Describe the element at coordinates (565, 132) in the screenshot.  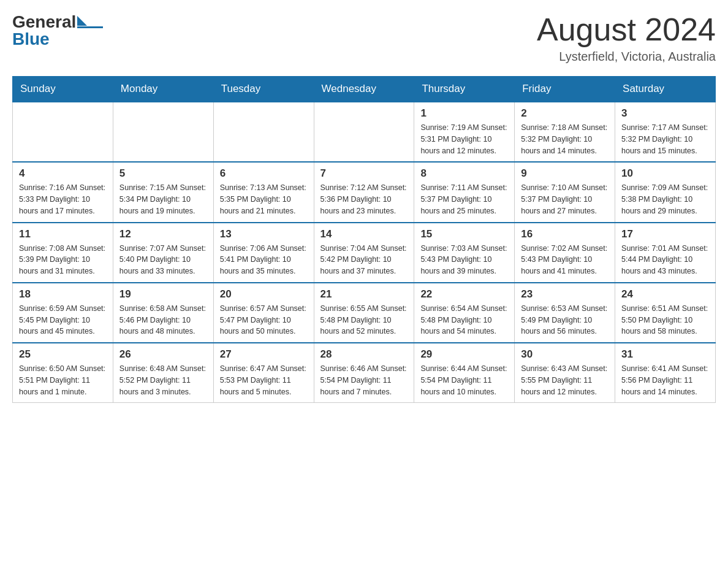
I see `calendar-day-cell: 2Sunrise: 7:18 AM Sunset: 5:32 PM Daylig…` at that location.